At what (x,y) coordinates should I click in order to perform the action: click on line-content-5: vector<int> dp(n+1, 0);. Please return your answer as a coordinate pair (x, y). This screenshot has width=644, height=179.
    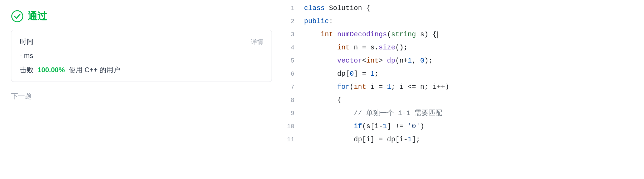
    Looking at the image, I should click on (473, 61).